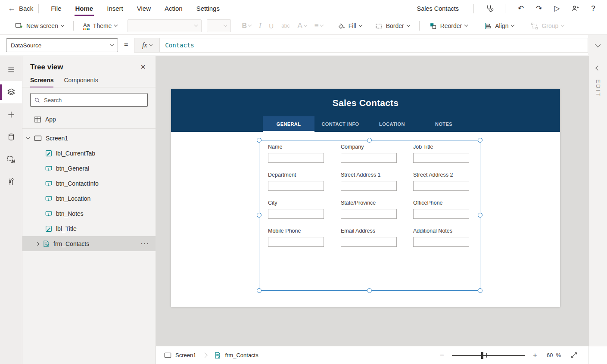 The image size is (607, 364). I want to click on tree-item-app: App, so click(89, 119).